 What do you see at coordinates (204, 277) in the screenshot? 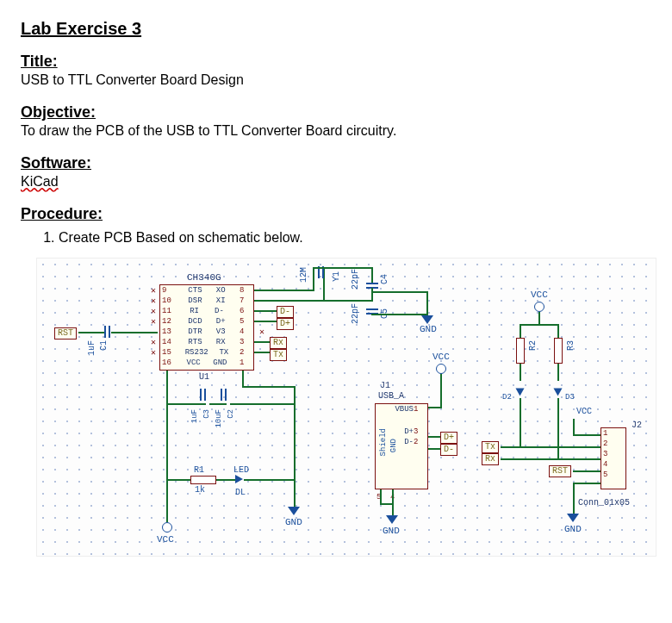
I see `ic-name: CH340G` at bounding box center [204, 277].